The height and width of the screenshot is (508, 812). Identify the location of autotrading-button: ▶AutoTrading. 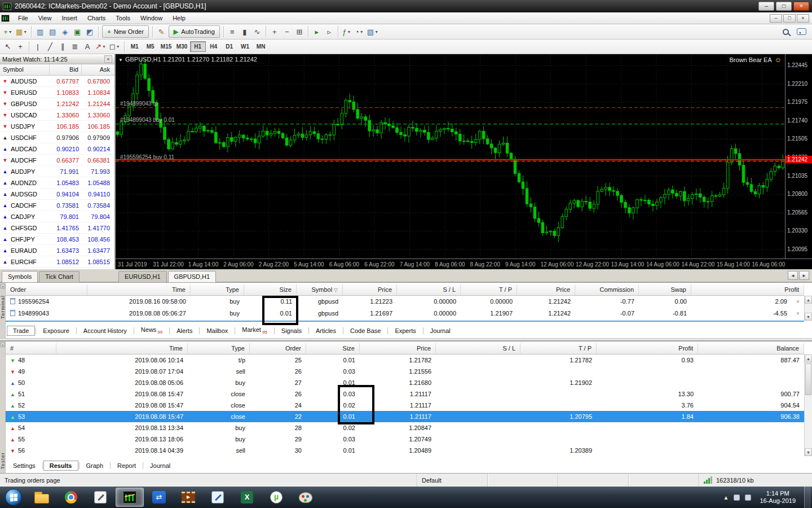
(194, 32).